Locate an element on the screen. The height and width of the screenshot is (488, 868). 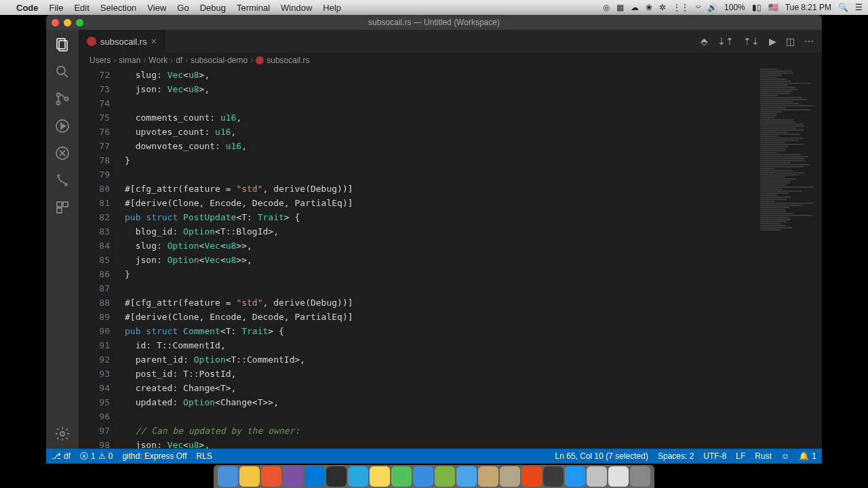
spotlight-icon: 🔍 is located at coordinates (844, 7).